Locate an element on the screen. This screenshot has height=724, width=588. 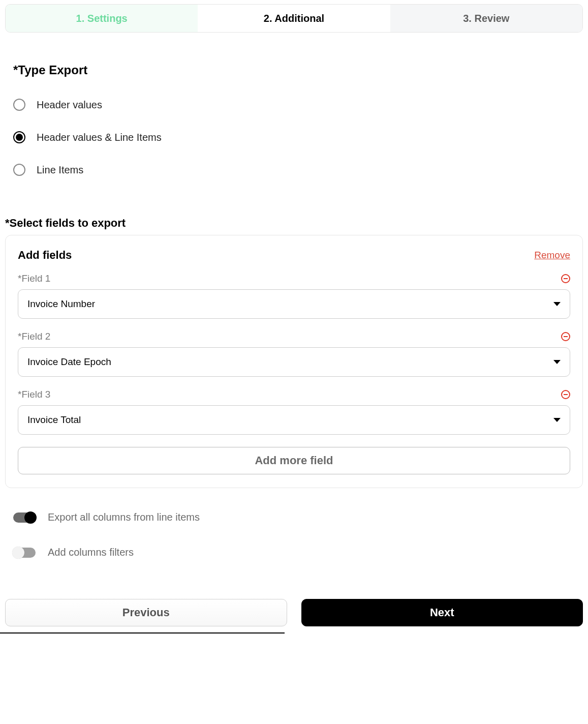
footer-bar: Previous Next is located at coordinates (294, 613).